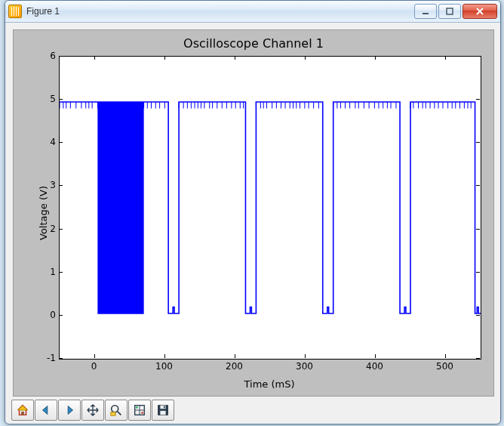 Image resolution: width=504 pixels, height=426 pixels. What do you see at coordinates (426, 11) in the screenshot?
I see `minimize-button` at bounding box center [426, 11].